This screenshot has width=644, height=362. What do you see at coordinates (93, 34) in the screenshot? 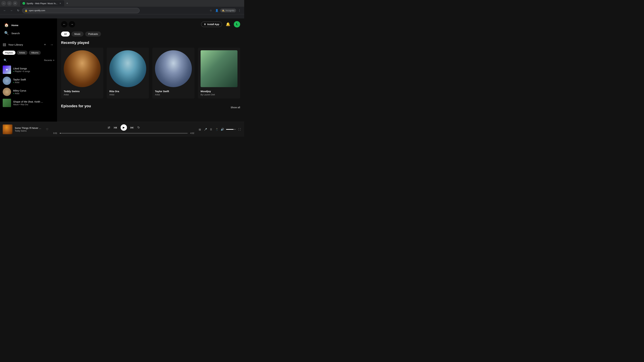
I see `filter-podcasts-button: Podcasts` at bounding box center [93, 34].